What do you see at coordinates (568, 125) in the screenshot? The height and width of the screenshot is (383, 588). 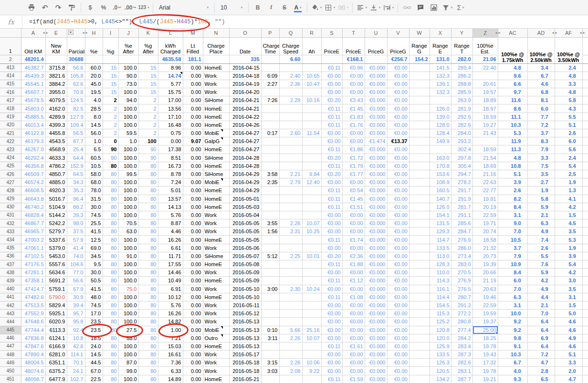 I see `cell-AF420: 5.1` at bounding box center [568, 125].